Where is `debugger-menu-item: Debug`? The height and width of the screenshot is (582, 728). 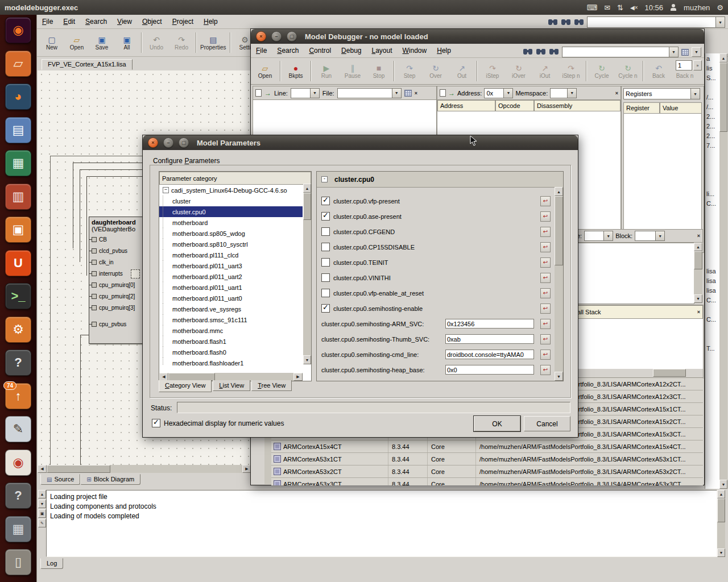 debugger-menu-item: Debug is located at coordinates (351, 51).